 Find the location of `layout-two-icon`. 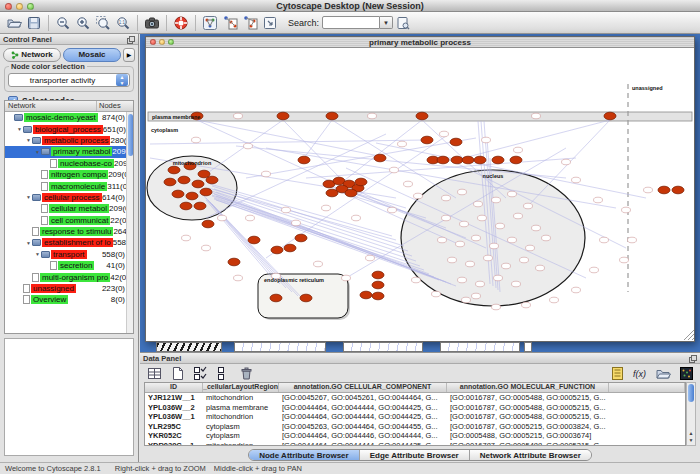

layout-two-icon is located at coordinates (250, 23).